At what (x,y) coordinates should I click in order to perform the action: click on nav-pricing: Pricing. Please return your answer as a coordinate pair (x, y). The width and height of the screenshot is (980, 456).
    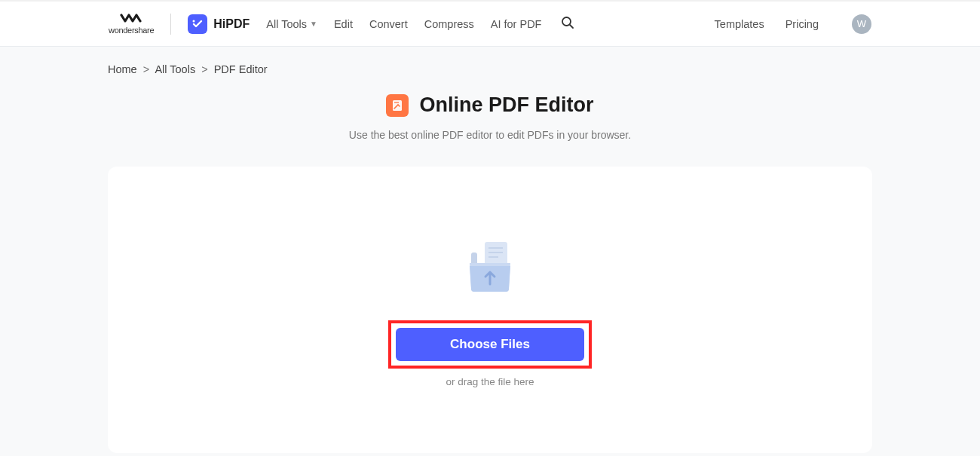
    Looking at the image, I should click on (802, 24).